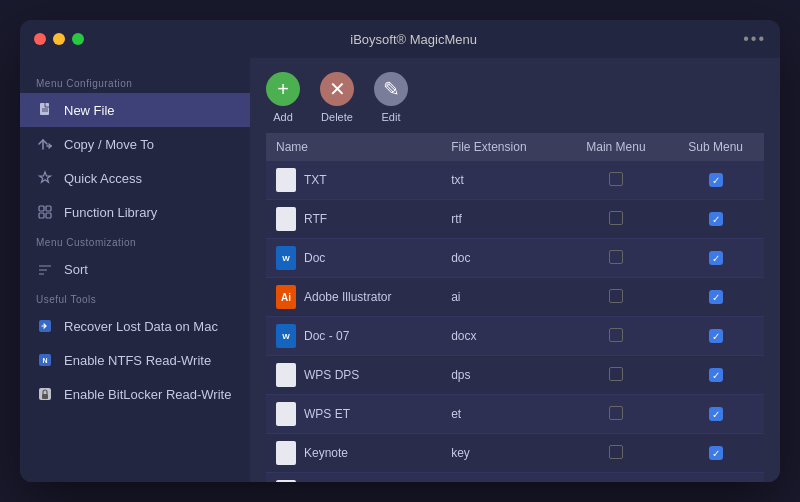  I want to click on col-main: Main Menu, so click(616, 147).